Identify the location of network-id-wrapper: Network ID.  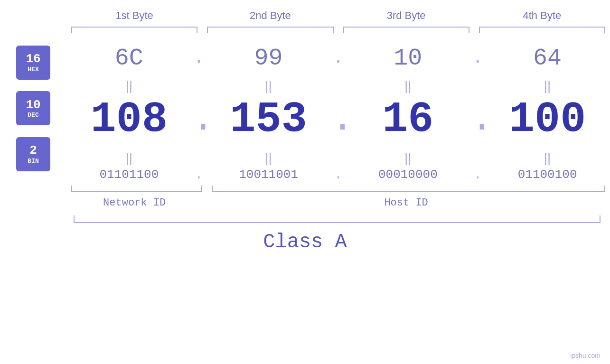
(134, 203).